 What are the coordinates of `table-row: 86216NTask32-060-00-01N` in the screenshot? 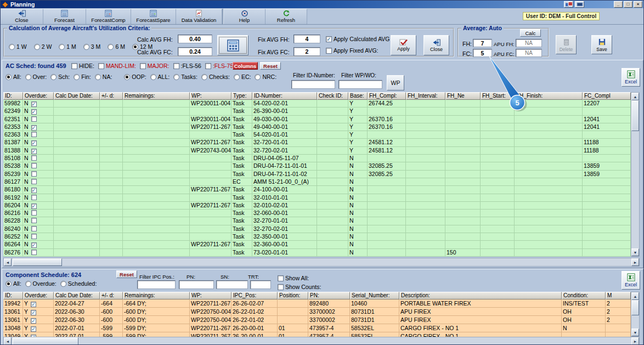 It's located at (317, 213).